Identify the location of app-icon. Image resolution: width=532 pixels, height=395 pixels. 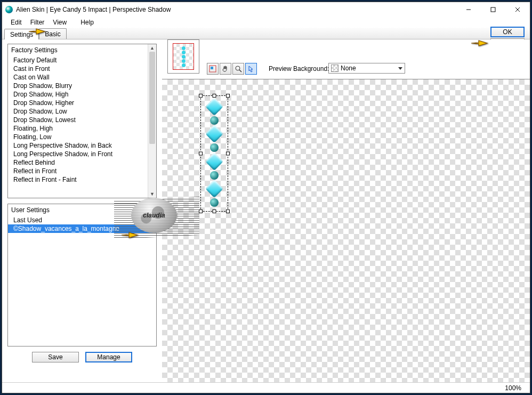
(9, 10).